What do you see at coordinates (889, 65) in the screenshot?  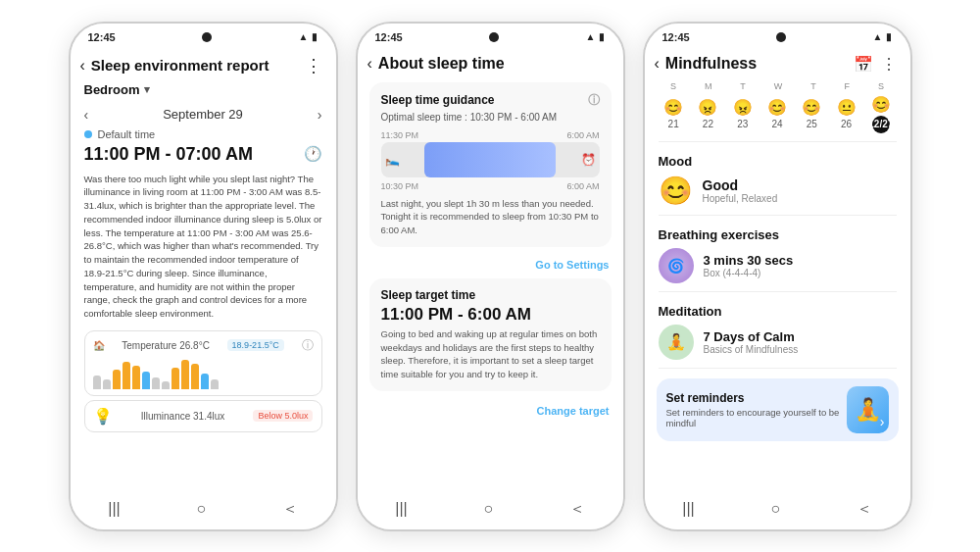 I see `more-icon-3: ⋮` at bounding box center [889, 65].